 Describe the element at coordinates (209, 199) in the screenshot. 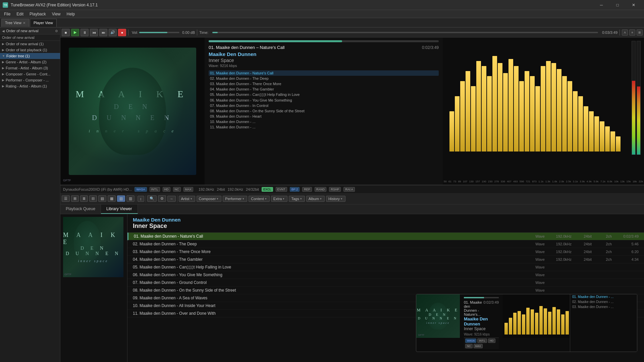

I see `composer-dropdown: Composer` at that location.